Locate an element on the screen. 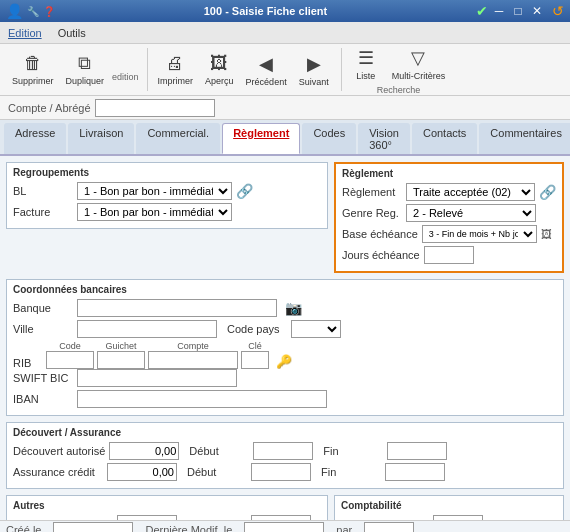 The image size is (570, 532). genre-row: Genre Reg. 2 - Relevé is located at coordinates (449, 213).